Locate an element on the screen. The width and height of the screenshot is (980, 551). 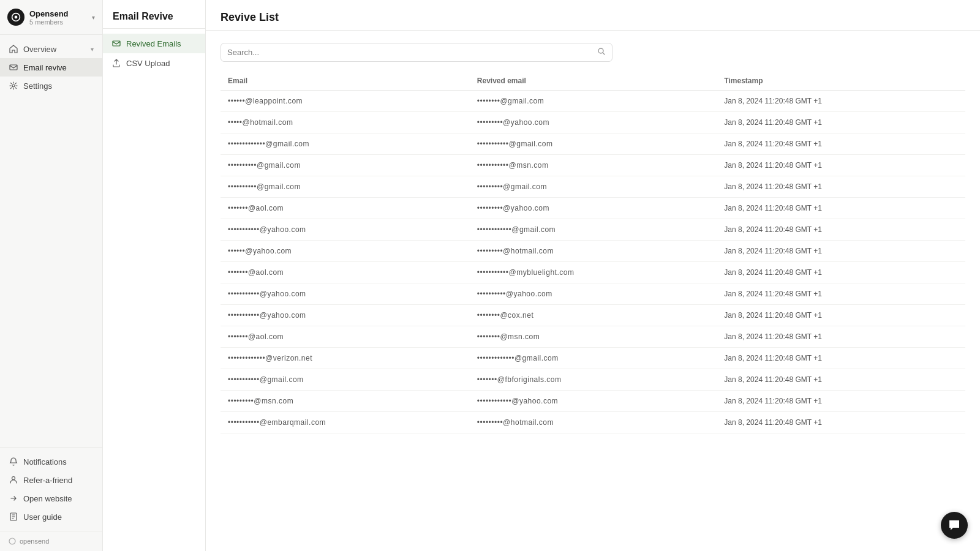
sidebar-item-settings: Settings is located at coordinates (51, 86).